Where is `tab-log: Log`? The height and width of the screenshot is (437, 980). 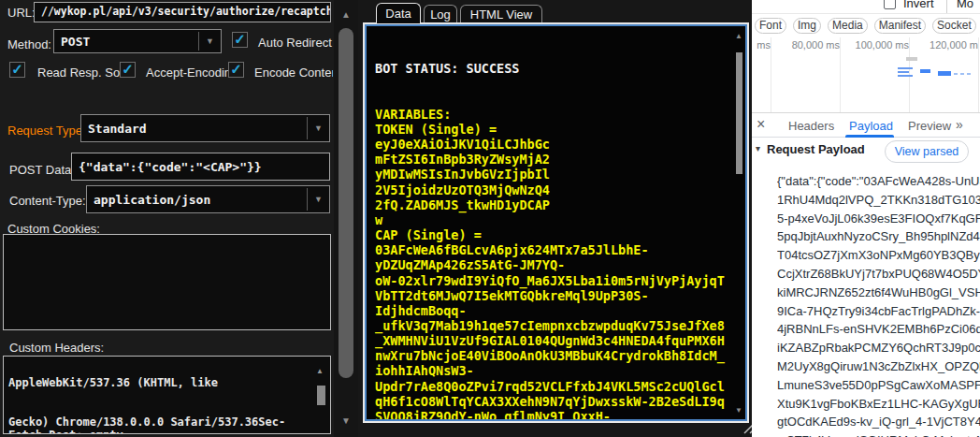
tab-log: Log is located at coordinates (440, 14).